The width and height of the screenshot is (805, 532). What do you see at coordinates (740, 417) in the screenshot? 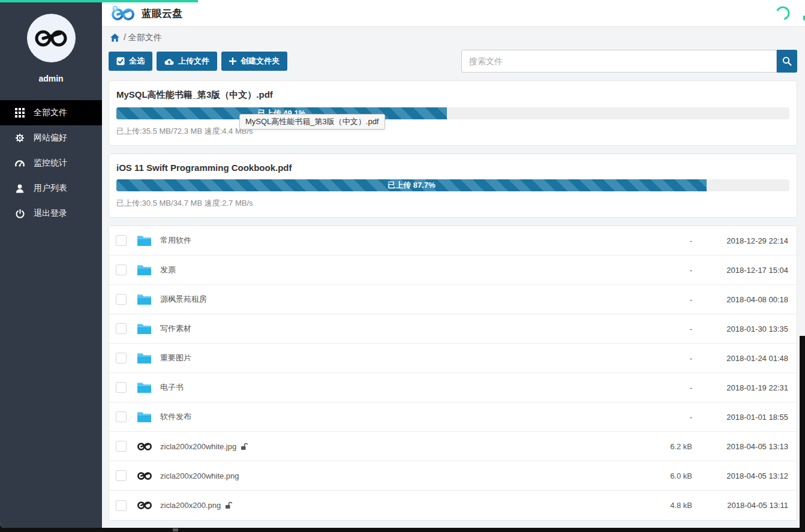
I see `file-date: 2018-01-01 18:55` at bounding box center [740, 417].